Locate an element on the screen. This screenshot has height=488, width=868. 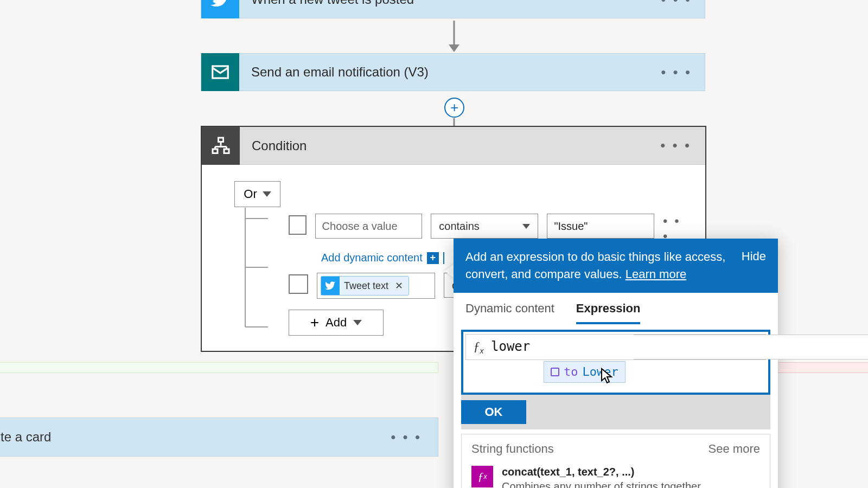
plus-icon: + is located at coordinates (315, 323).